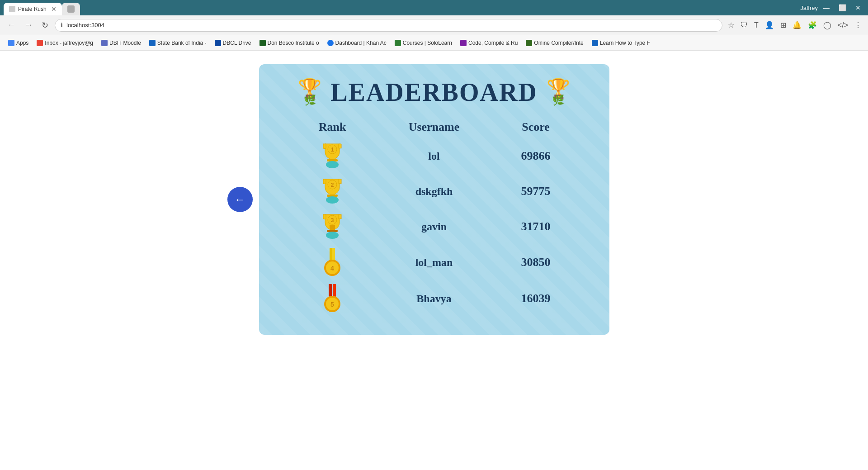 This screenshot has width=868, height=470. What do you see at coordinates (843, 25) in the screenshot?
I see `vscode-icon: </>` at bounding box center [843, 25].